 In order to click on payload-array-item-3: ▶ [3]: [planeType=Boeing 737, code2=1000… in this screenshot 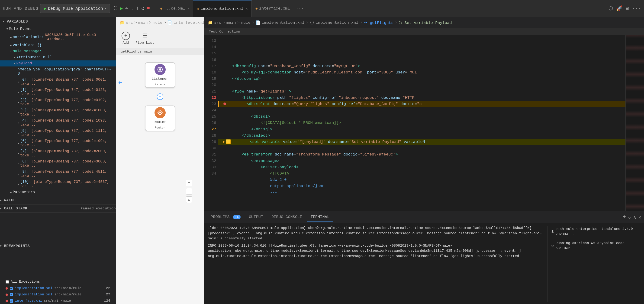, I will do `click(58, 113)`.